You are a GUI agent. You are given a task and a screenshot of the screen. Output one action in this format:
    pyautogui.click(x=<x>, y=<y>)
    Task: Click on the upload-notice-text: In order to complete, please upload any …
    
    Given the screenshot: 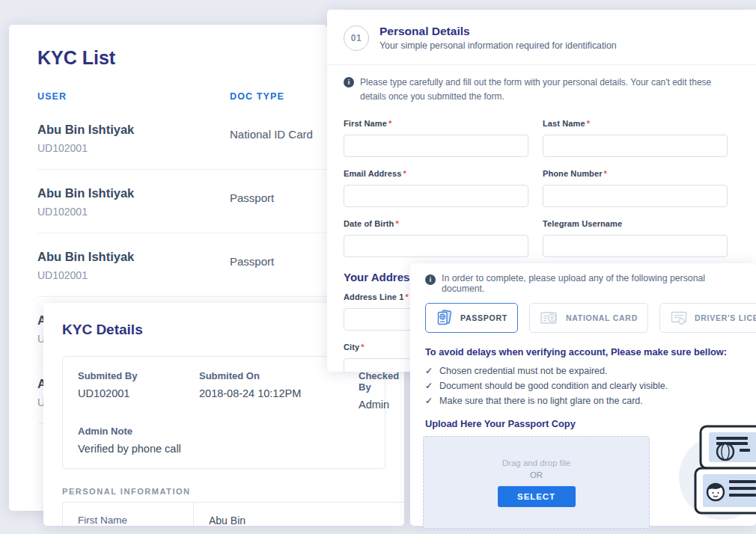 What is the action you would take?
    pyautogui.click(x=591, y=283)
    